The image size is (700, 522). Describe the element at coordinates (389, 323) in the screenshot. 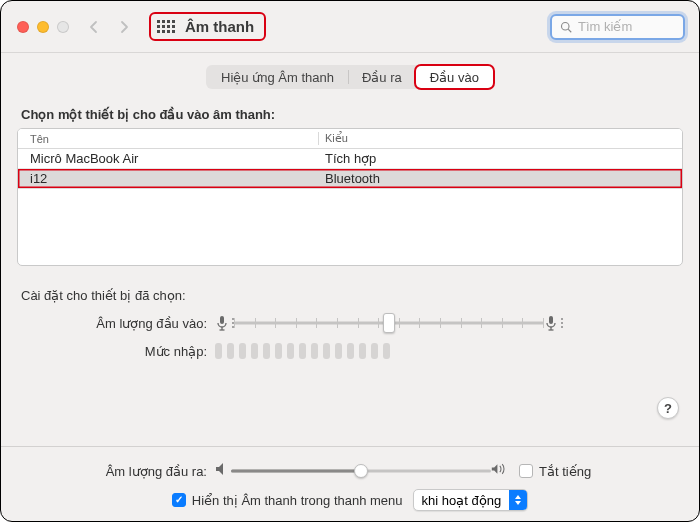

I see `input-volume-slider` at that location.